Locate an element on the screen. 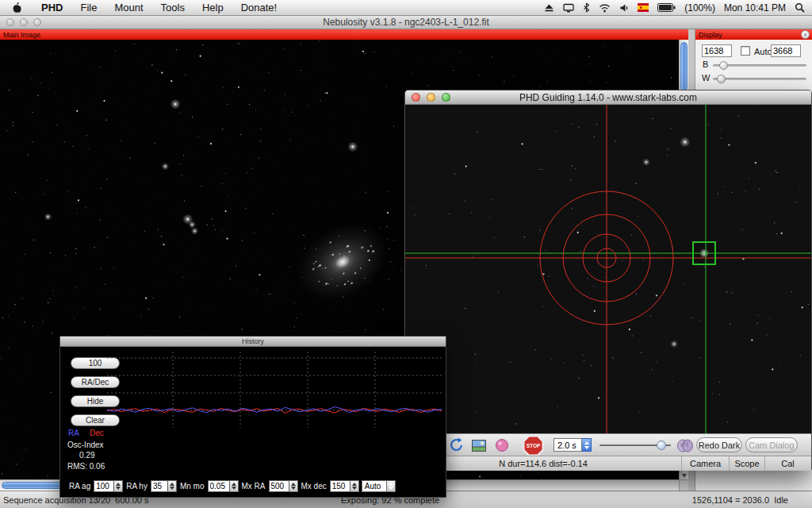 This screenshot has width=812, height=508. auto-stretch-checkbox is located at coordinates (745, 51).